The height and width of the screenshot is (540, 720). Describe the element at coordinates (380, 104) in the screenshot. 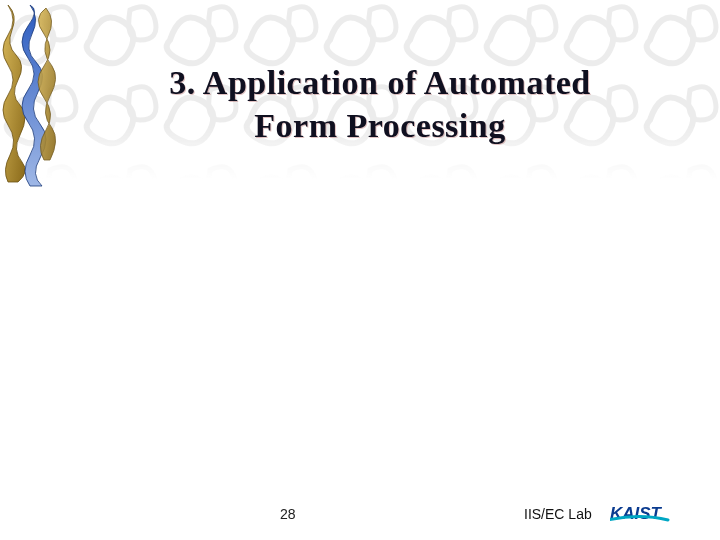

I see `slide-title: 3. Application of Automated Form Process…` at that location.